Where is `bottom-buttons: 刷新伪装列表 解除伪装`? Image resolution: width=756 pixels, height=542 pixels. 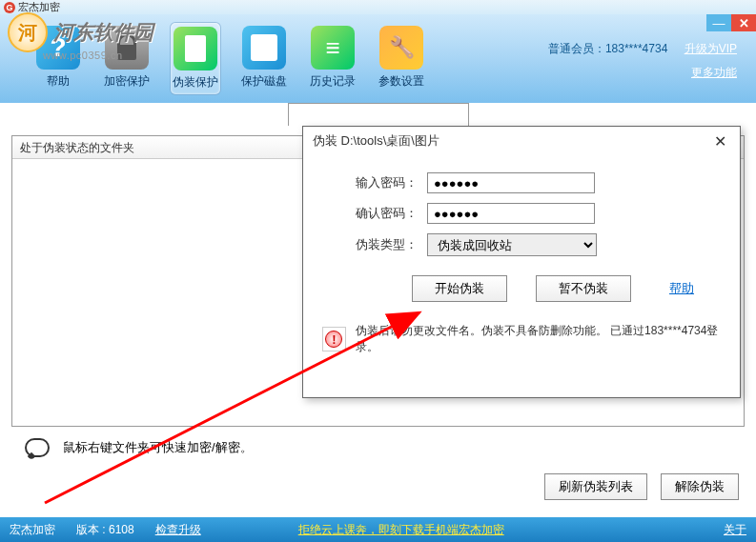
bottom-buttons: 刷新伪装列表 解除伪装 is located at coordinates (642, 487).